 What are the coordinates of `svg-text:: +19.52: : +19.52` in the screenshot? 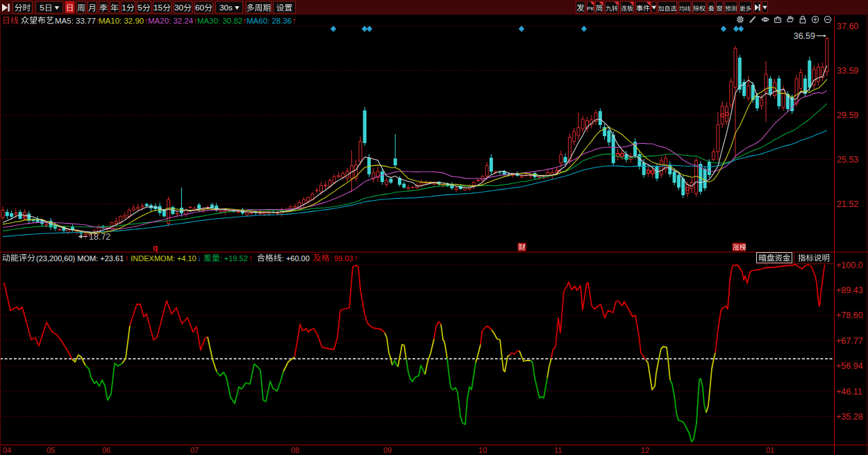 It's located at (234, 258).